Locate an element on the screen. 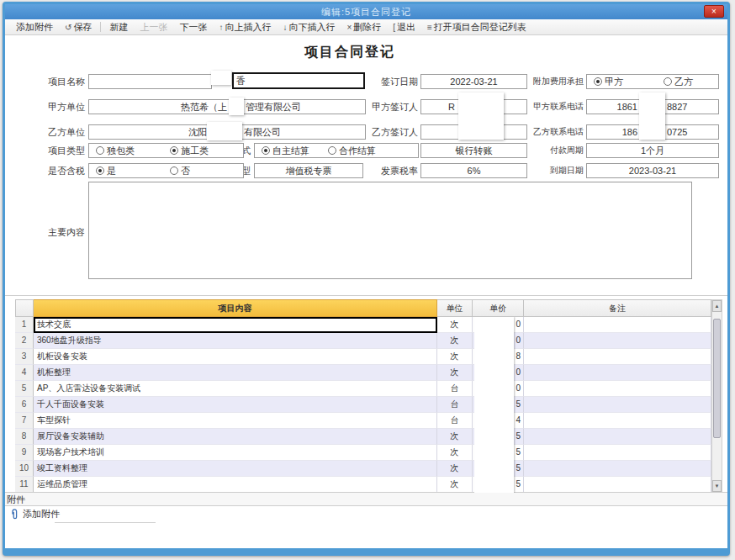 The height and width of the screenshot is (560, 735). party-a-unit-text-right: 管理有限公司 is located at coordinates (273, 107).